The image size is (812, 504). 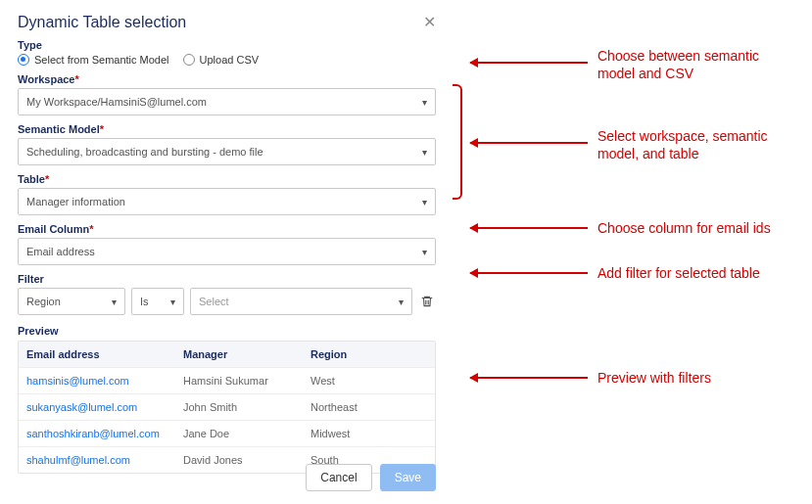 What do you see at coordinates (654, 378) in the screenshot?
I see `annotation-text: Preview with filters` at bounding box center [654, 378].